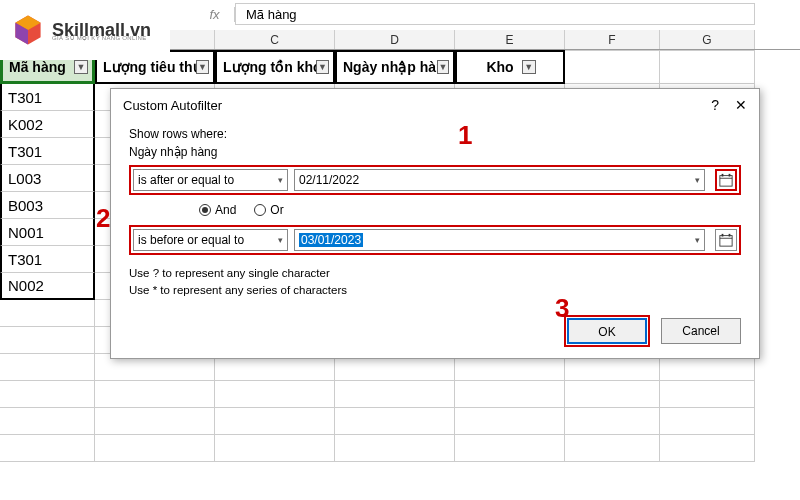  Describe the element at coordinates (435, 331) in the screenshot. I see `dialog-buttons: OK Cancel` at that location.